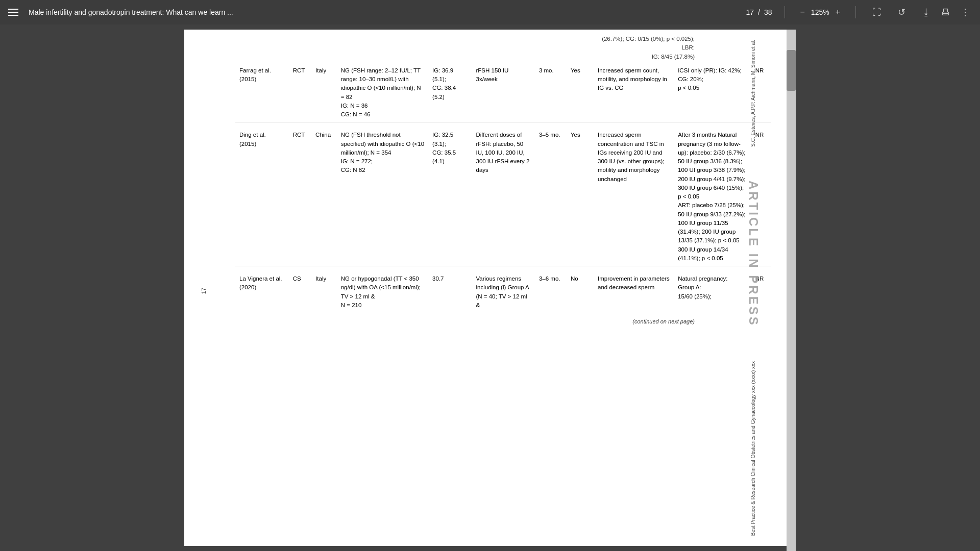 The height and width of the screenshot is (551, 980). I want to click on cell-age: IG: 36.9 (5.1); CG: 38.4 (5.2), so click(450, 93).